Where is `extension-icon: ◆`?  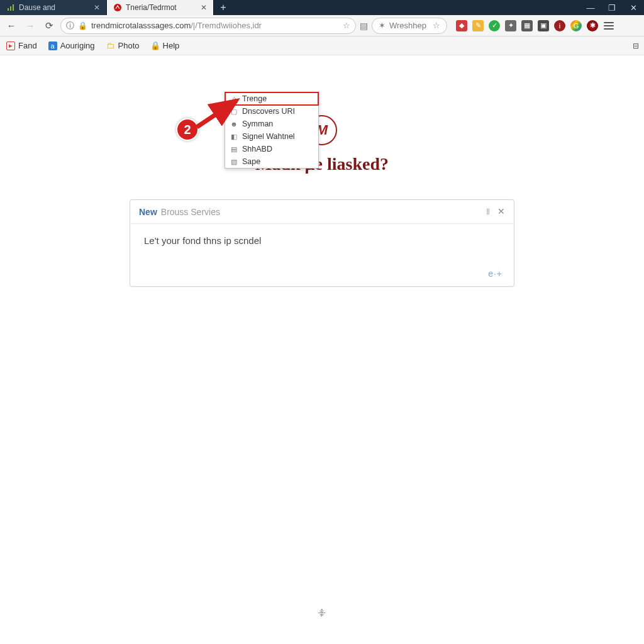 extension-icon: ◆ is located at coordinates (462, 26).